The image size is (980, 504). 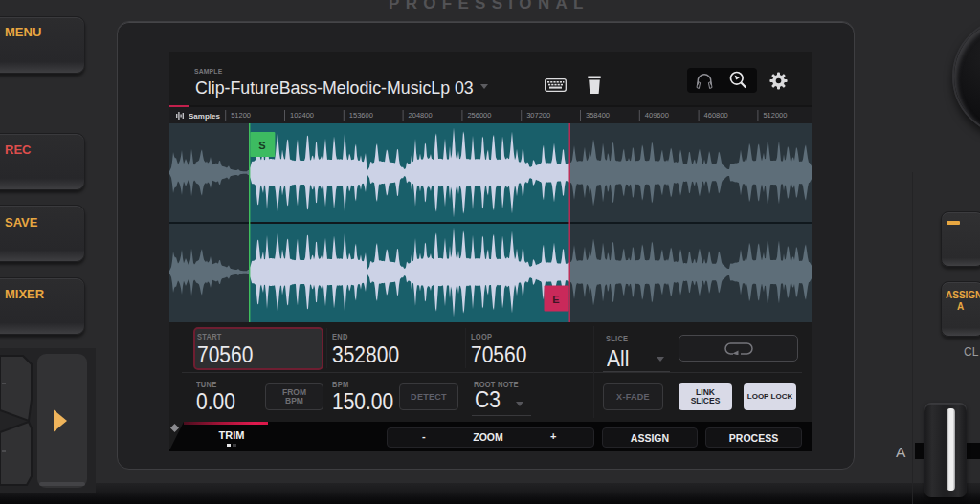 I want to click on svg-text: 460800, so click(x=716, y=115).